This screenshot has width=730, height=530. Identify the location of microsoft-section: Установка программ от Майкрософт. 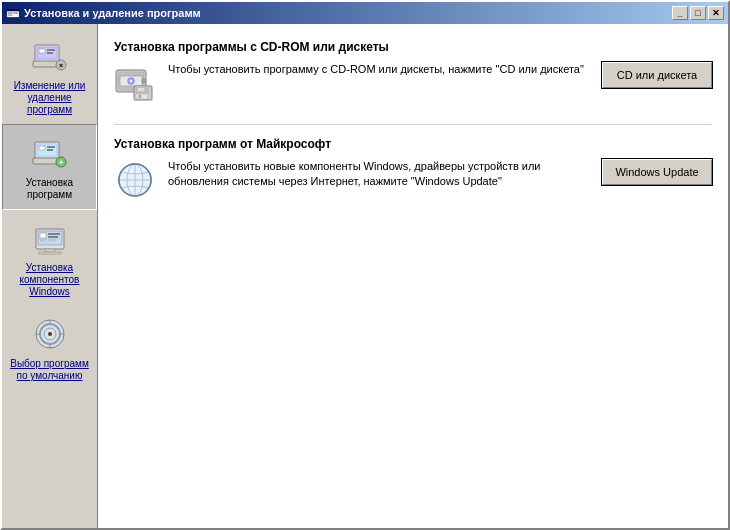
(413, 169).